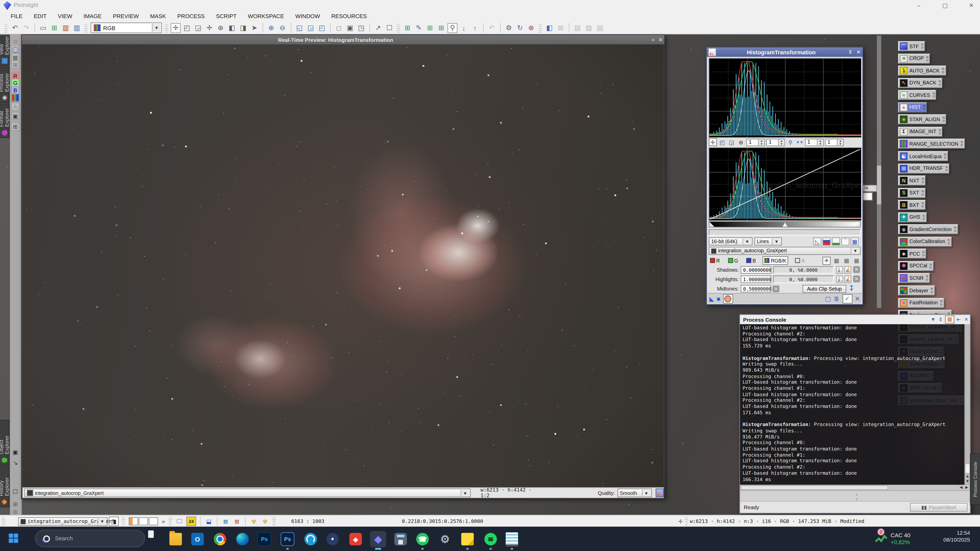 This screenshot has height=551, width=980. Describe the element at coordinates (966, 319) in the screenshot. I see `console-close-icon: ✕` at that location.